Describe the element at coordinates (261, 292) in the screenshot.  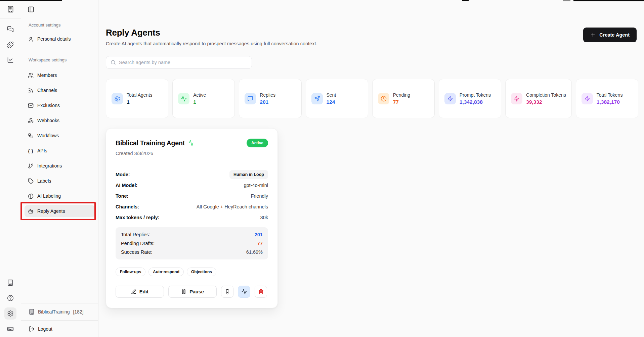
I see `delete-agent-button` at that location.